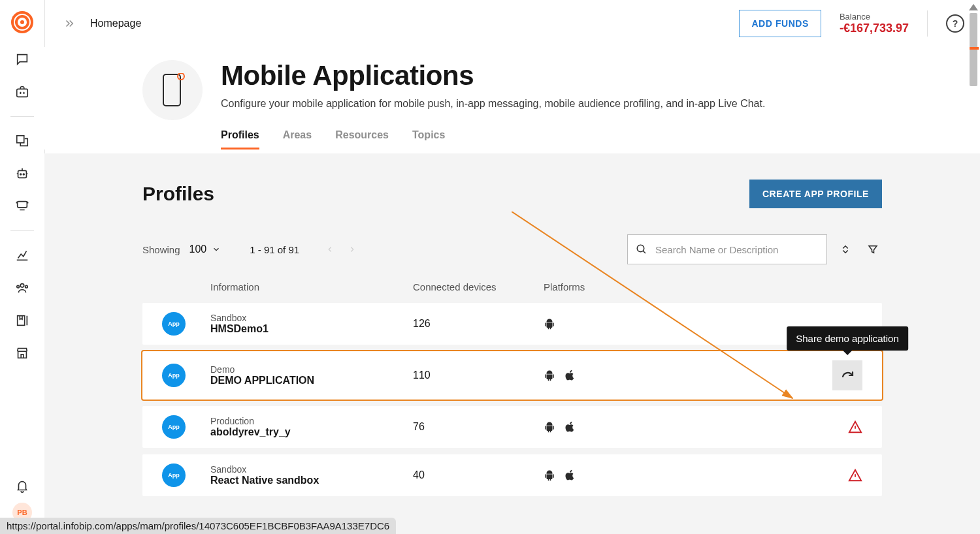 The width and height of the screenshot is (980, 534). What do you see at coordinates (116, 24) in the screenshot?
I see `breadcrumb: Homepage` at bounding box center [116, 24].